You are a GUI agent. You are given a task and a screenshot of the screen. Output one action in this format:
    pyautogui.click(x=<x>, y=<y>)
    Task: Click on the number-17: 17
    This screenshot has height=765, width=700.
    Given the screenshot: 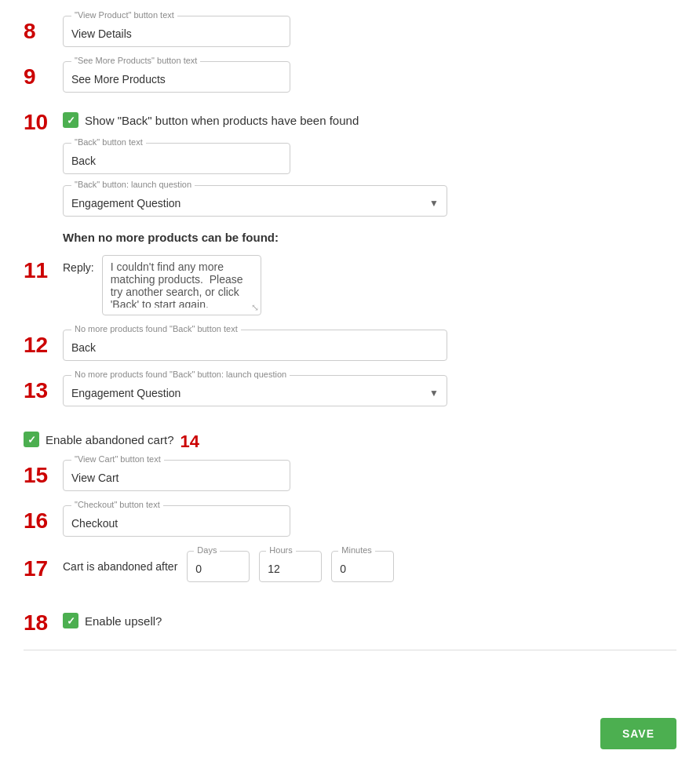 What is the action you would take?
    pyautogui.click(x=43, y=569)
    